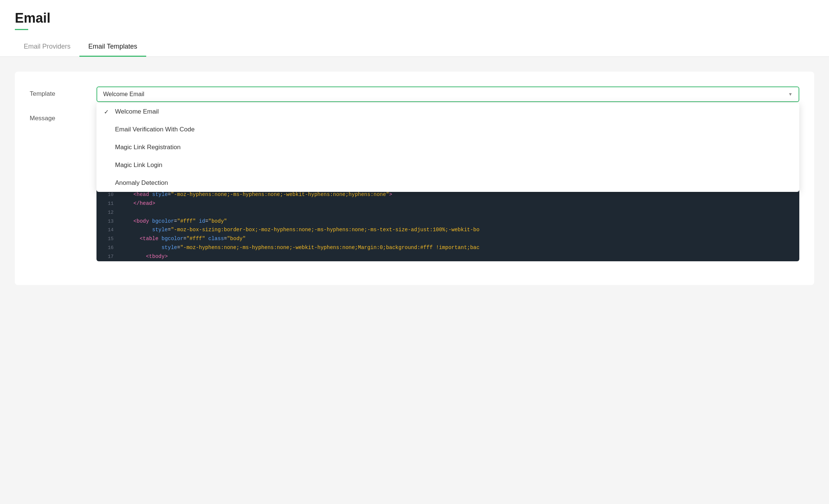 This screenshot has height=504, width=829. I want to click on dropdown-item-email-verification: Email Verification With Code, so click(448, 130).